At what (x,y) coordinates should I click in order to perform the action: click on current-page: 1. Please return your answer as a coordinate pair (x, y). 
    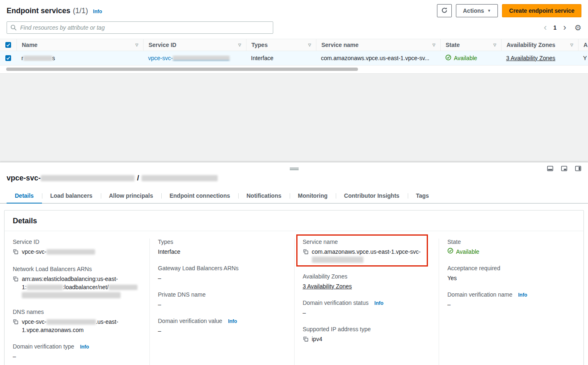
    Looking at the image, I should click on (555, 28).